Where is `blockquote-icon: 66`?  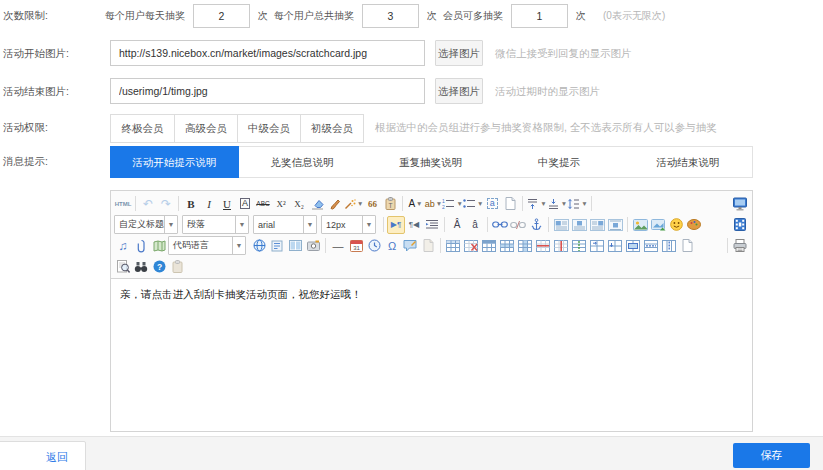
blockquote-icon: 66 is located at coordinates (372, 204).